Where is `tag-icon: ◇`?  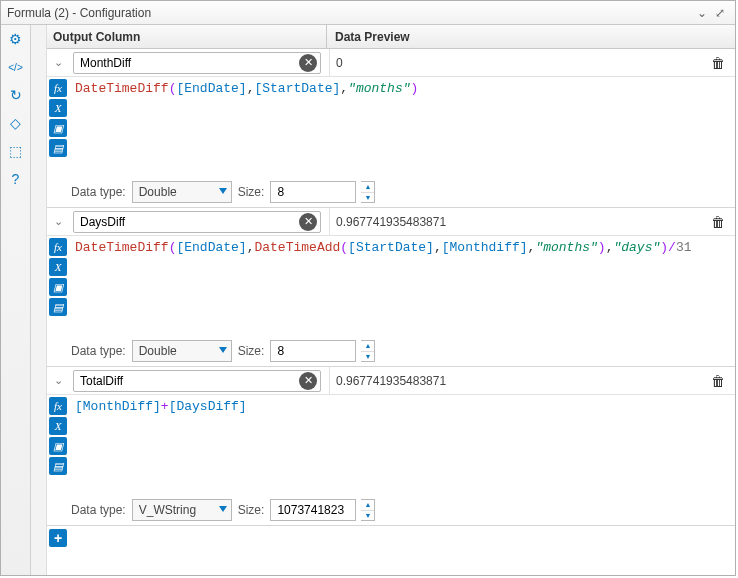
tag-icon: ◇ is located at coordinates (16, 123).